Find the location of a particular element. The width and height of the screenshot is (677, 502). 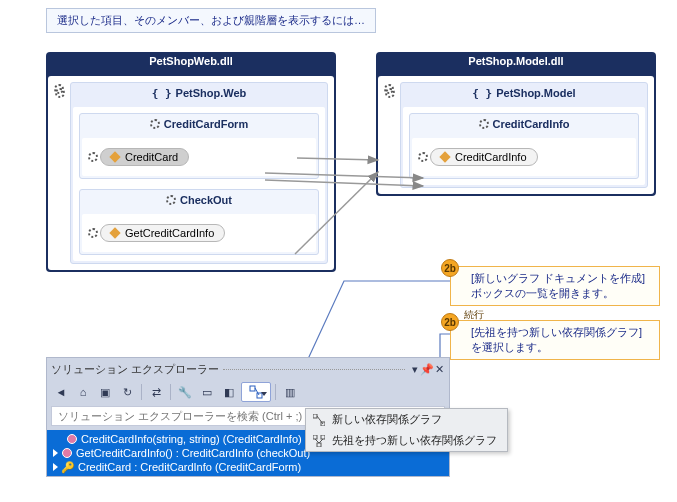

view-icon: ▥ is located at coordinates (290, 392).